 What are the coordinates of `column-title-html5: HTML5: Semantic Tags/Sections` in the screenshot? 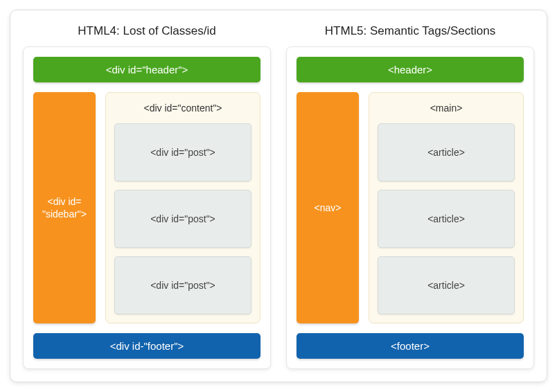 It's located at (410, 33).